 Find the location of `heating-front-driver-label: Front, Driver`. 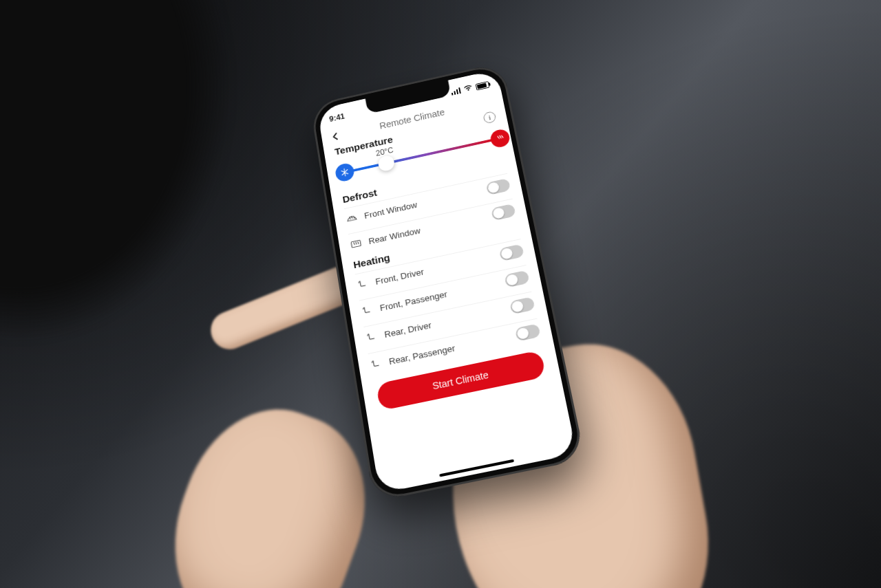

heating-front-driver-label: Front, Driver is located at coordinates (399, 276).